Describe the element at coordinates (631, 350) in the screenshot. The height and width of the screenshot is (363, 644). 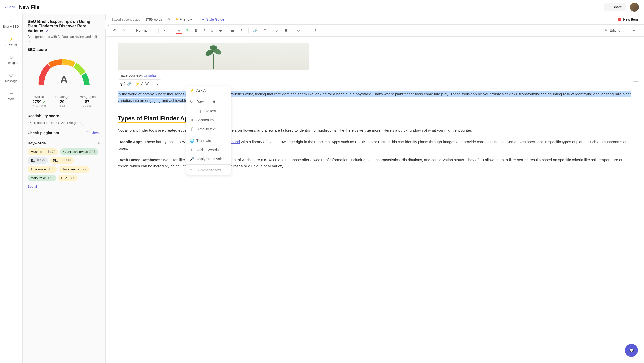
I see `chat-support-button: 💬` at that location.